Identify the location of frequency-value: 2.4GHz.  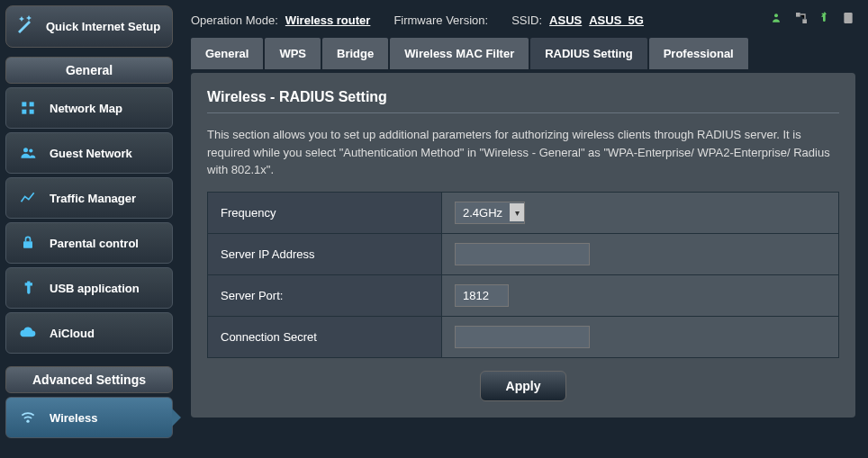
(483, 212).